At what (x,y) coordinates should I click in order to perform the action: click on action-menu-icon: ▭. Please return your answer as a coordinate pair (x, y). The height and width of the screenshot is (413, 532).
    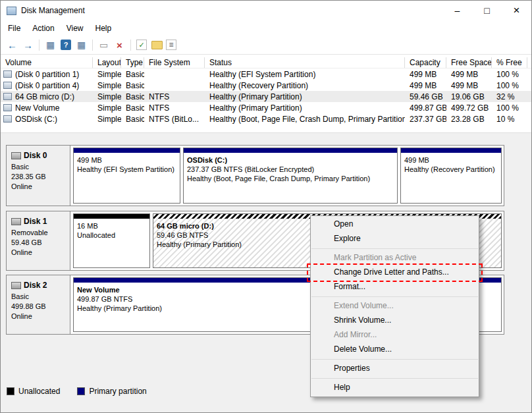
    Looking at the image, I should click on (104, 45).